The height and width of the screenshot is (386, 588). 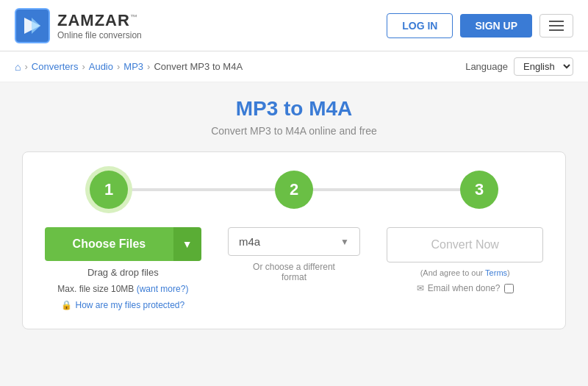 What do you see at coordinates (294, 272) in the screenshot?
I see `different-format-text: Or choose a different format` at bounding box center [294, 272].